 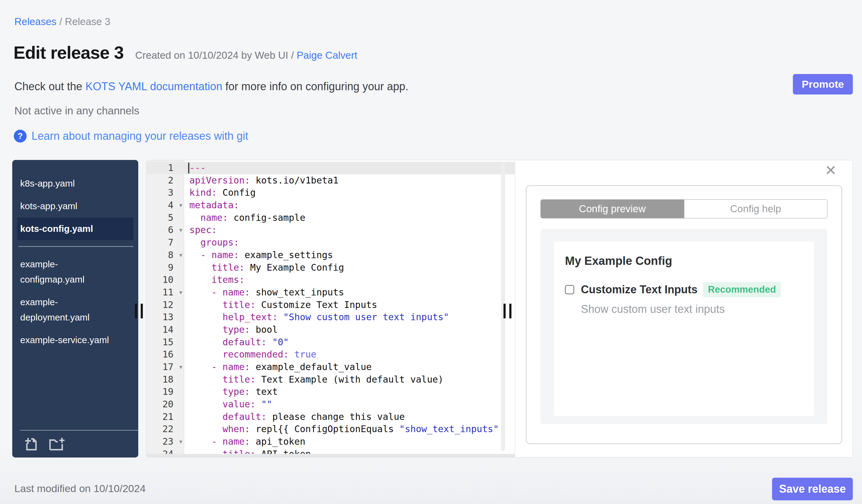 What do you see at coordinates (619, 261) in the screenshot?
I see `config-group-title: My Example Config` at bounding box center [619, 261].